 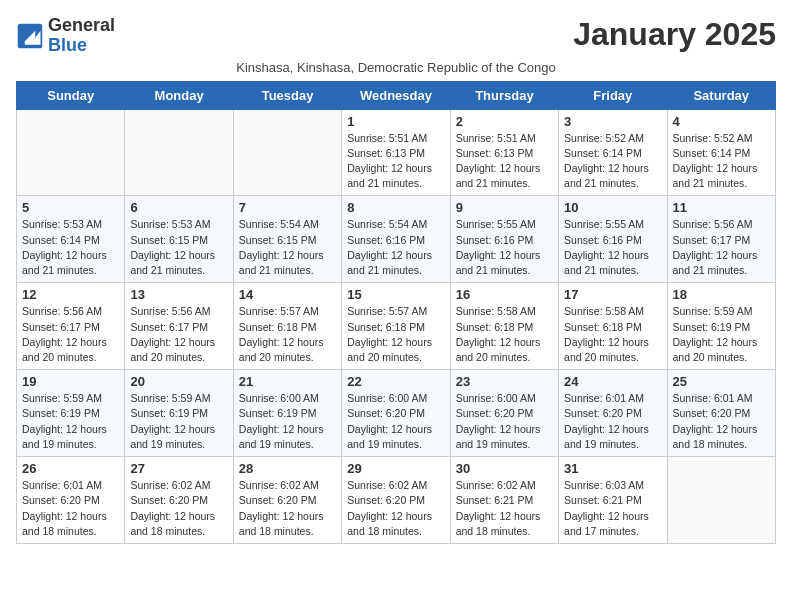 What do you see at coordinates (722, 294) in the screenshot?
I see `day-number: 18` at bounding box center [722, 294].